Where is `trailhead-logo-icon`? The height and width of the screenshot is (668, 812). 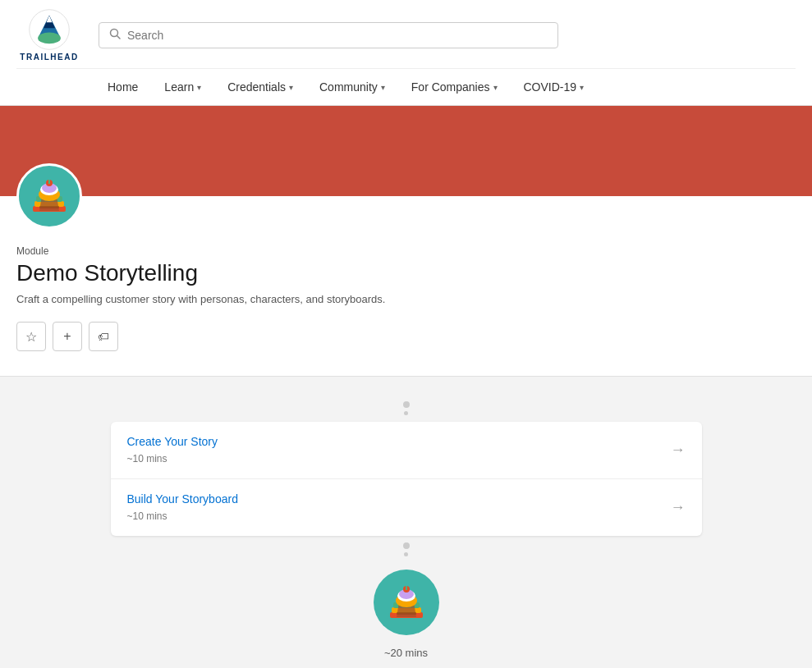 trailhead-logo-icon is located at coordinates (49, 30).